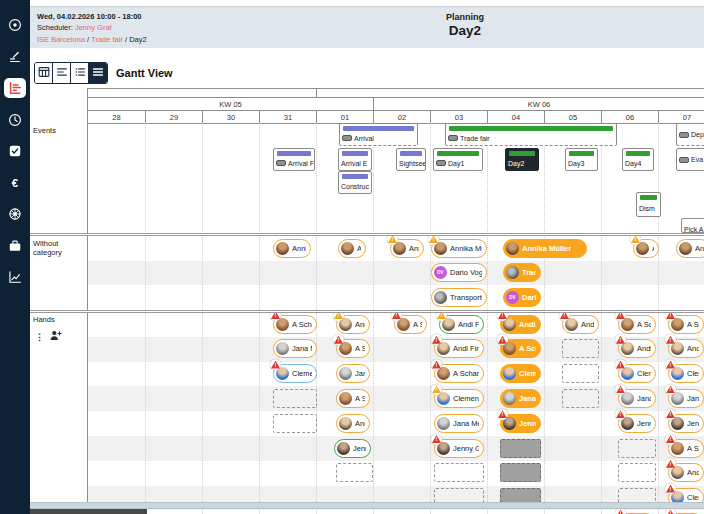 The width and height of the screenshot is (704, 514). I want to click on assignment-chip-clemen: Clemen!, so click(295, 374).